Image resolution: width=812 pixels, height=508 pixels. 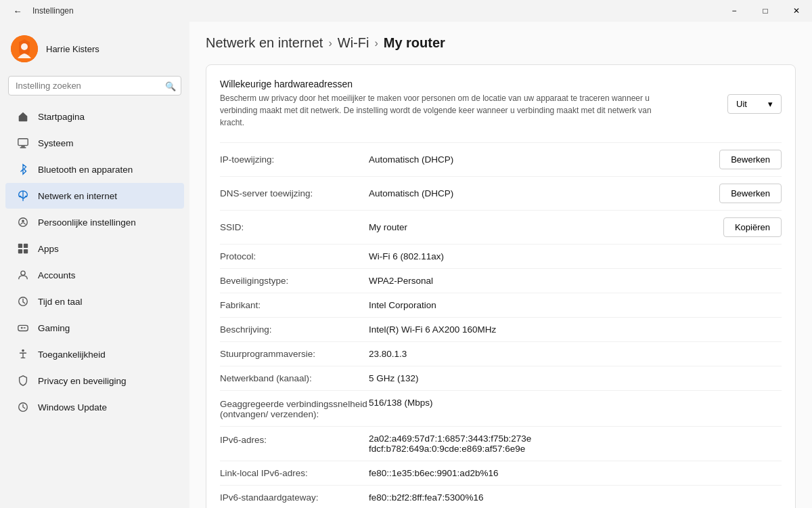 What do you see at coordinates (501, 43) in the screenshot?
I see `breadcrumb: Netwerk en internet › Wi-Fi › My router` at bounding box center [501, 43].